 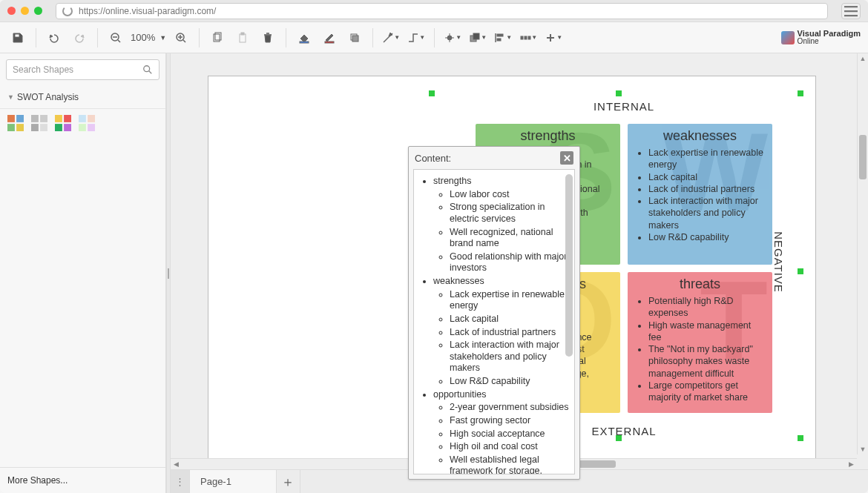 I want to click on add-page-button: ＋, so click(x=289, y=482).